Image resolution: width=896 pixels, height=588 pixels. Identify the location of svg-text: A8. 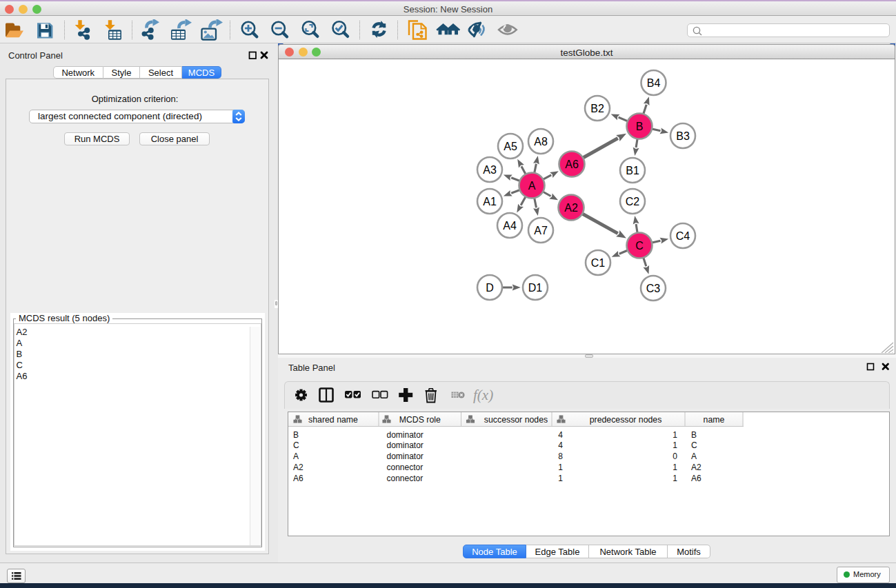
(541, 142).